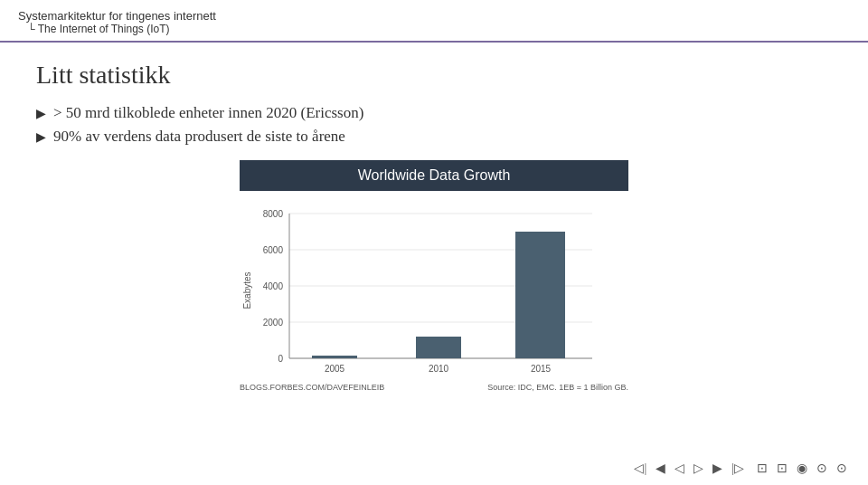  What do you see at coordinates (698, 469) in the screenshot?
I see `nav-next-step-icon: ▷` at bounding box center [698, 469].